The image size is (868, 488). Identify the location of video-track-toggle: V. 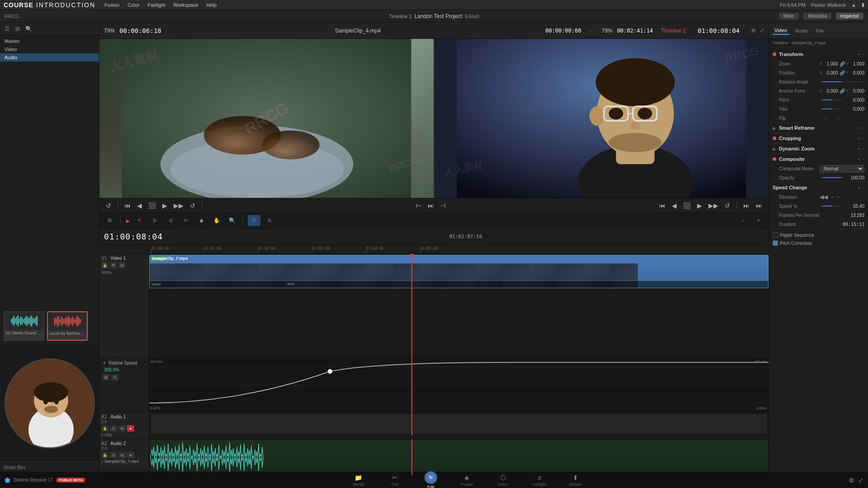
(254, 221).